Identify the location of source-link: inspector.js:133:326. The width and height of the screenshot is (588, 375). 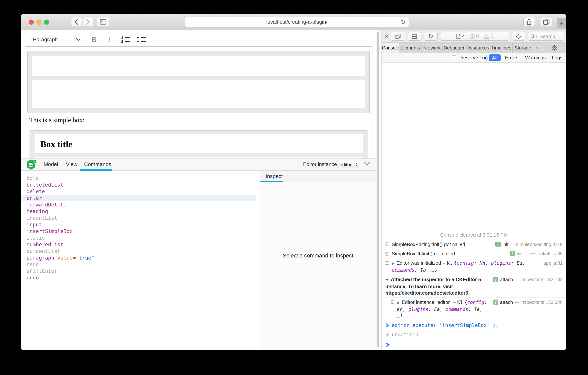
(542, 302).